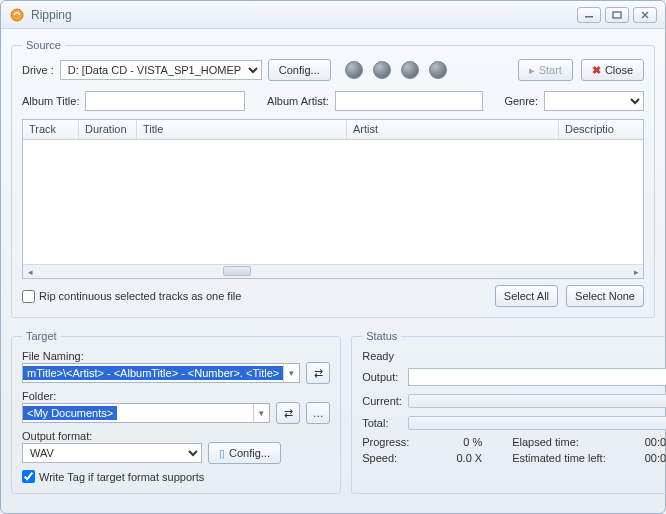 The image size is (666, 514). What do you see at coordinates (237, 271) in the screenshot?
I see `scroll-thumb` at bounding box center [237, 271].